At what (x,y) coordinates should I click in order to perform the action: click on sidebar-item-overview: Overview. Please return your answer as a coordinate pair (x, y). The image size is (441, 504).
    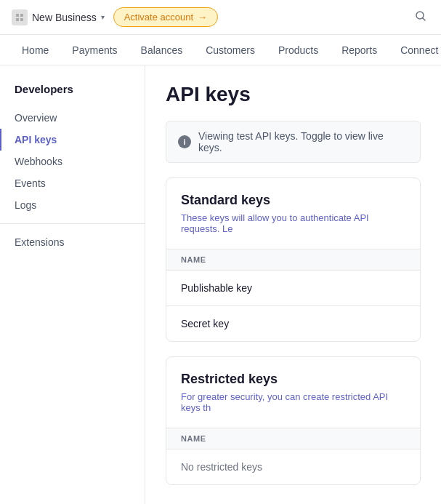
    Looking at the image, I should click on (73, 118).